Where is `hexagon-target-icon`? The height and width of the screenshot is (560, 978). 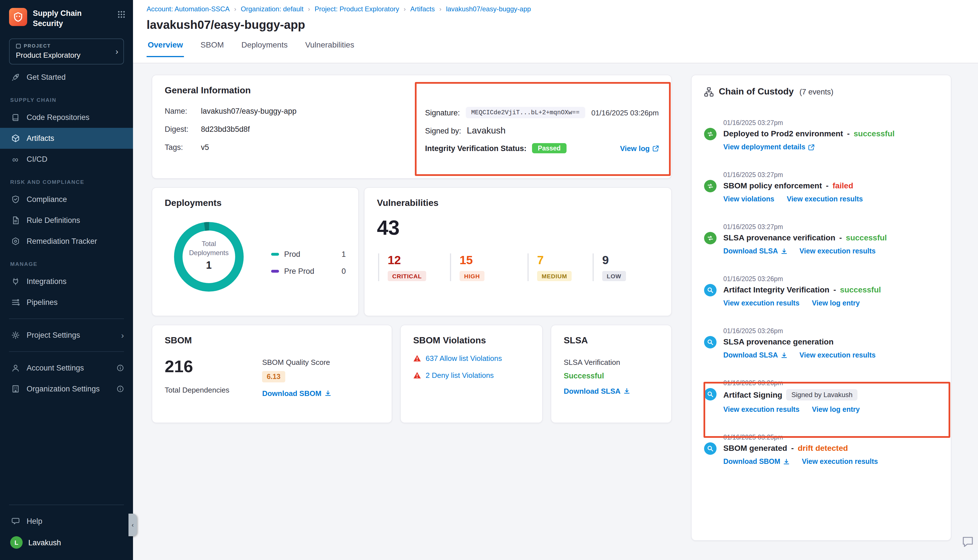
hexagon-target-icon is located at coordinates (15, 241).